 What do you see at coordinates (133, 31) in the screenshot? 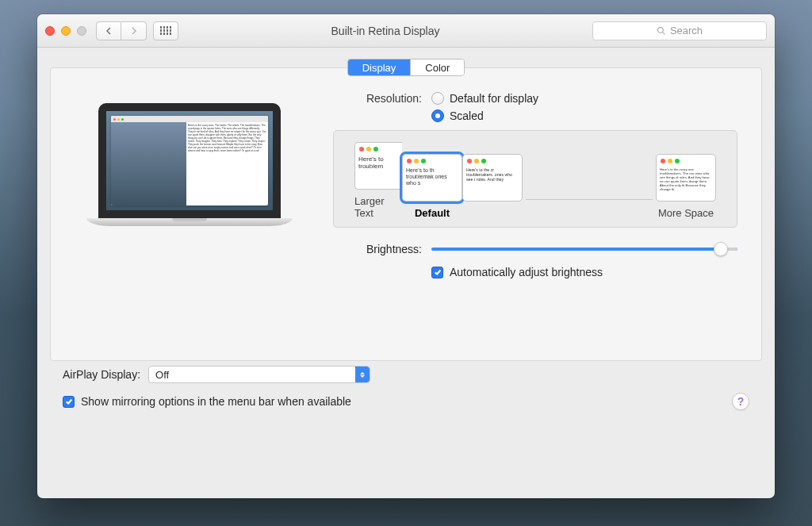
I see `chevron-right-icon` at bounding box center [133, 31].